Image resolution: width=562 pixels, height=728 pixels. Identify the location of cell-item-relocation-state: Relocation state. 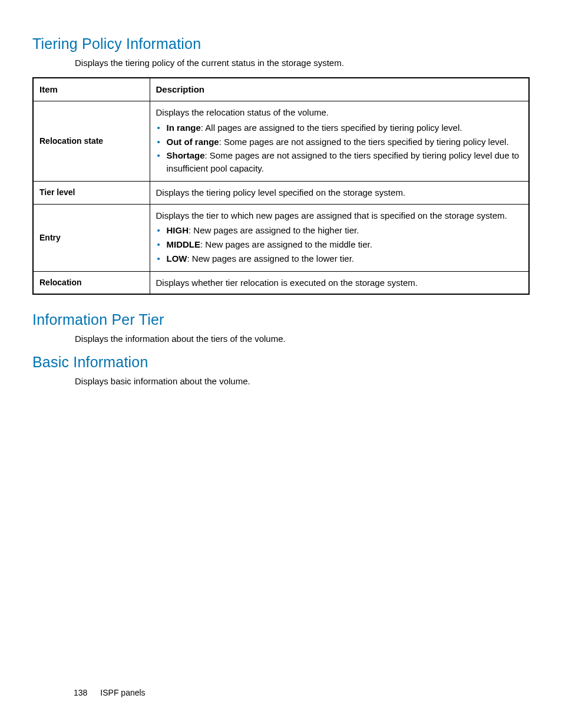
(91, 141).